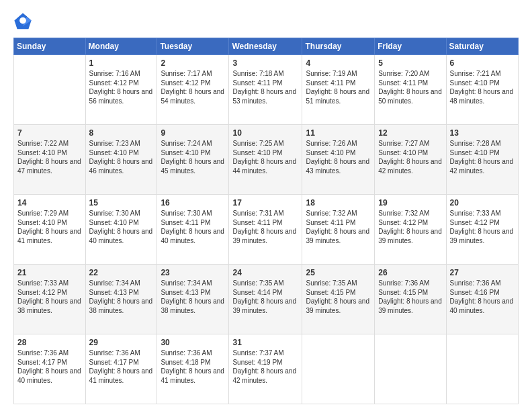  I want to click on day-info: Sunrise: 7:29 AM Sunset: 4:10 PM Dayligh…, so click(50, 227).